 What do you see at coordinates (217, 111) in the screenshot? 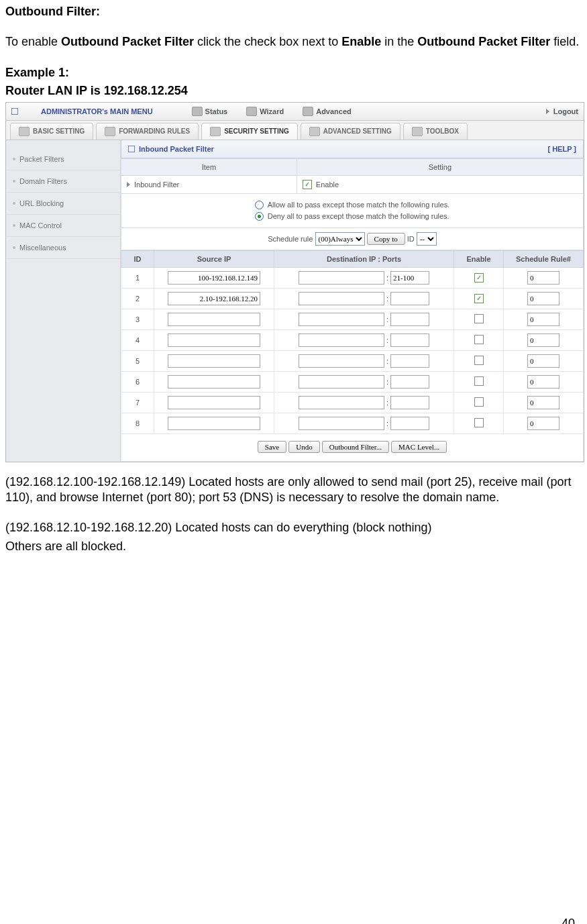
I see `link-label: Status` at bounding box center [217, 111].